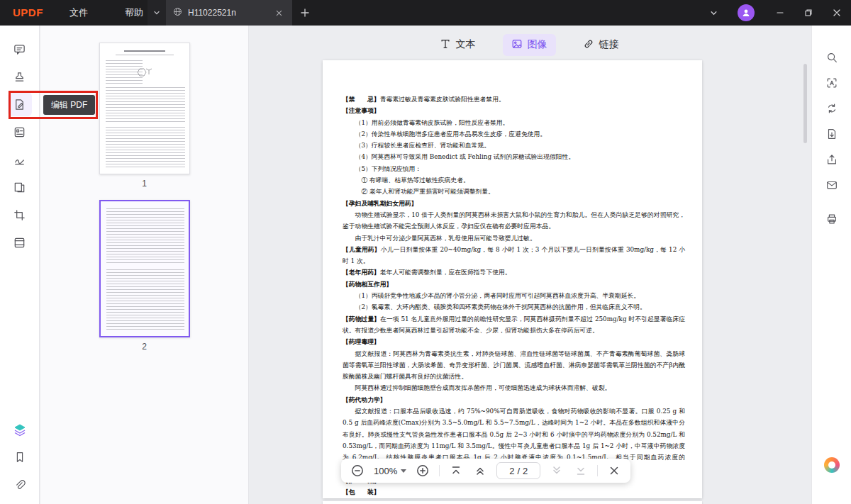 The height and width of the screenshot is (504, 851). What do you see at coordinates (305, 13) in the screenshot?
I see `new-tab-button` at bounding box center [305, 13].